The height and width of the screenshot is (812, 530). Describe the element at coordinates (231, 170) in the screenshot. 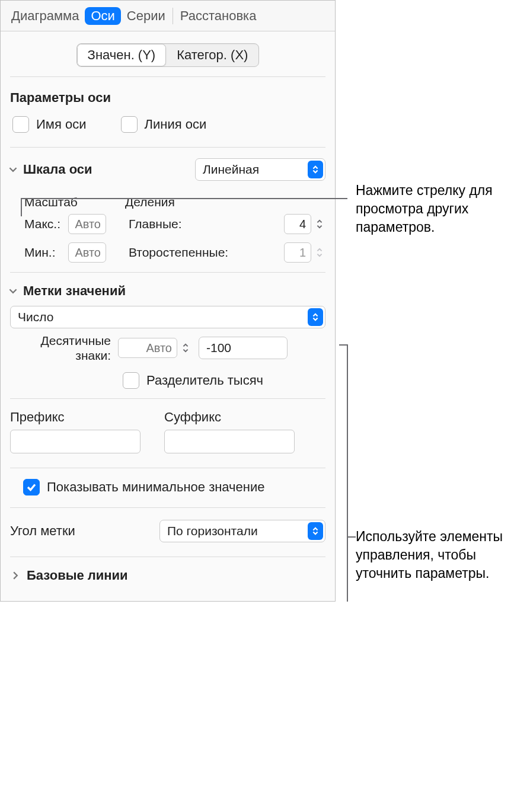

I see `scale-type-value: Линейная` at that location.